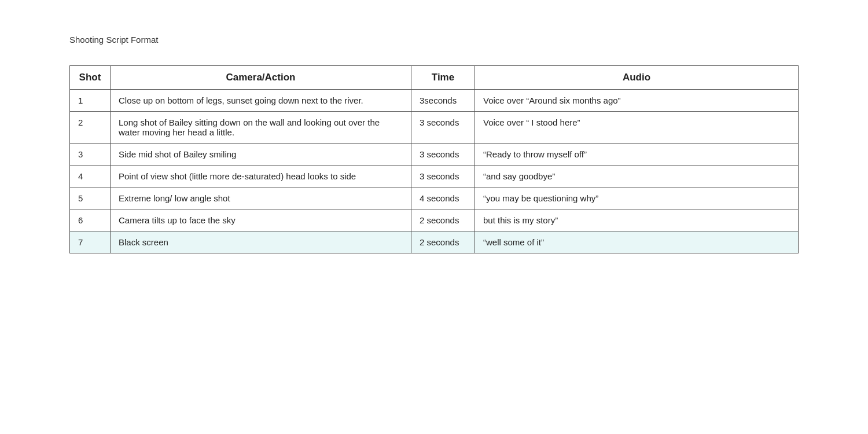 This screenshot has width=868, height=434. What do you see at coordinates (261, 176) in the screenshot?
I see `cell-camera: Point of view shot (little more de-satur…` at bounding box center [261, 176].